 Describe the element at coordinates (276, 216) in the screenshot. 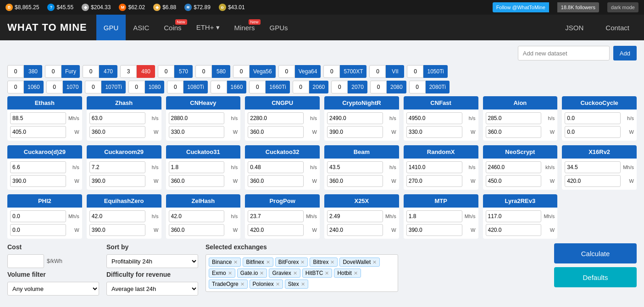

I see `algo-hashrate-progpow` at that location.